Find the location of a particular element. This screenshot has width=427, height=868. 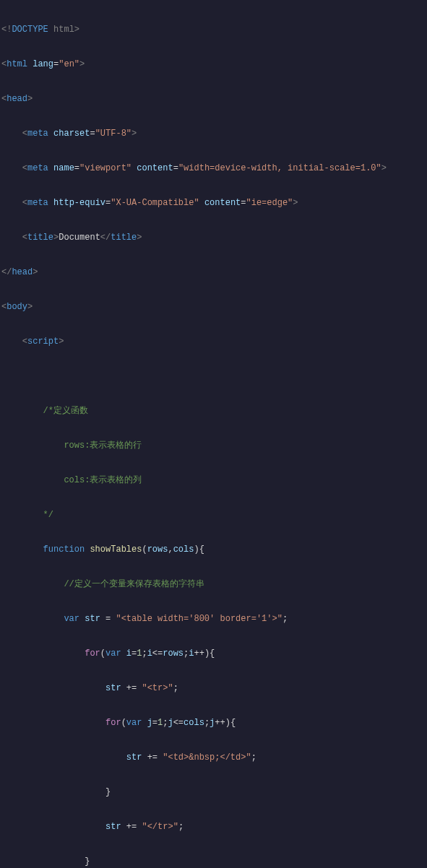

code-line: str += "<tr>"; is located at coordinates (214, 688).